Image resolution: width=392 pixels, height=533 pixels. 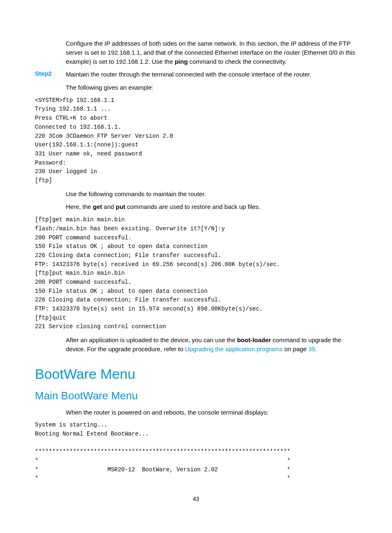 What do you see at coordinates (234, 349) in the screenshot?
I see `link-upgrading-programs: Upgrading the application programs` at bounding box center [234, 349].